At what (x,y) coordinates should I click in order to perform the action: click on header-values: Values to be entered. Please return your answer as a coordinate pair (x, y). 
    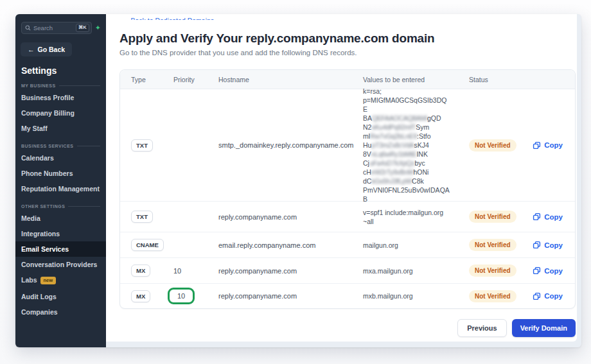
    Looking at the image, I should click on (402, 80).